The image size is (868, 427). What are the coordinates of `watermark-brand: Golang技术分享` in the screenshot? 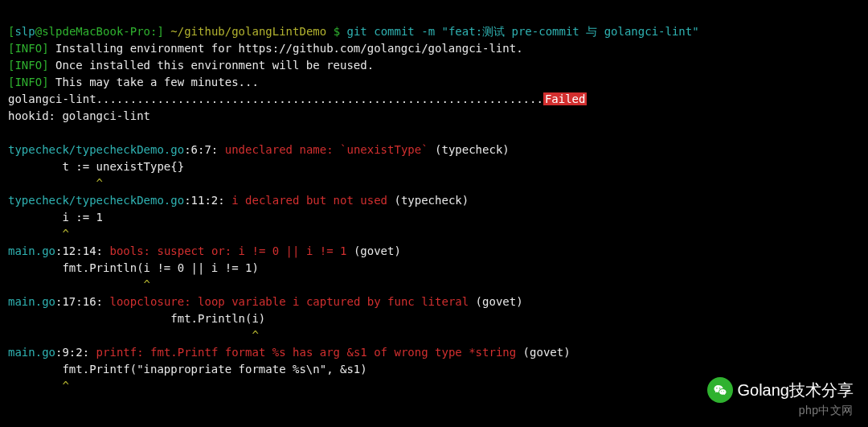 It's located at (781, 390).